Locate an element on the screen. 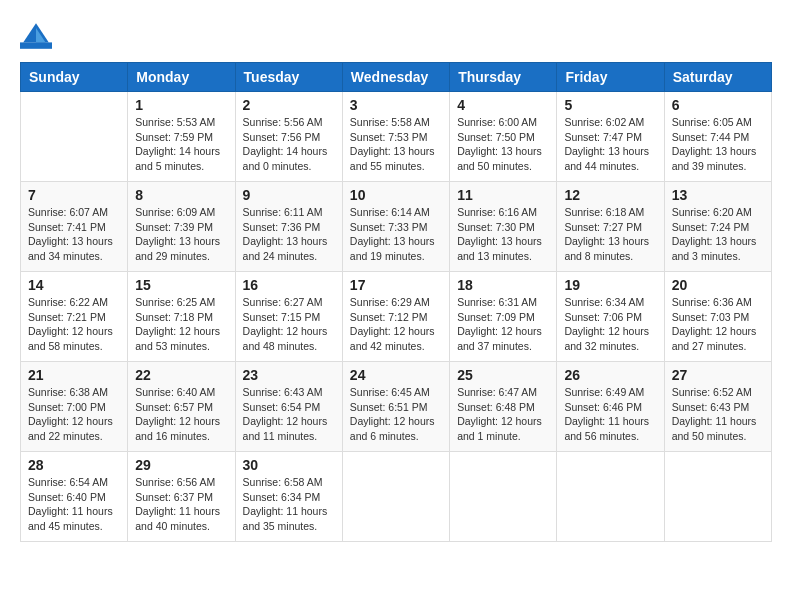 The height and width of the screenshot is (612, 792). logo is located at coordinates (39, 36).